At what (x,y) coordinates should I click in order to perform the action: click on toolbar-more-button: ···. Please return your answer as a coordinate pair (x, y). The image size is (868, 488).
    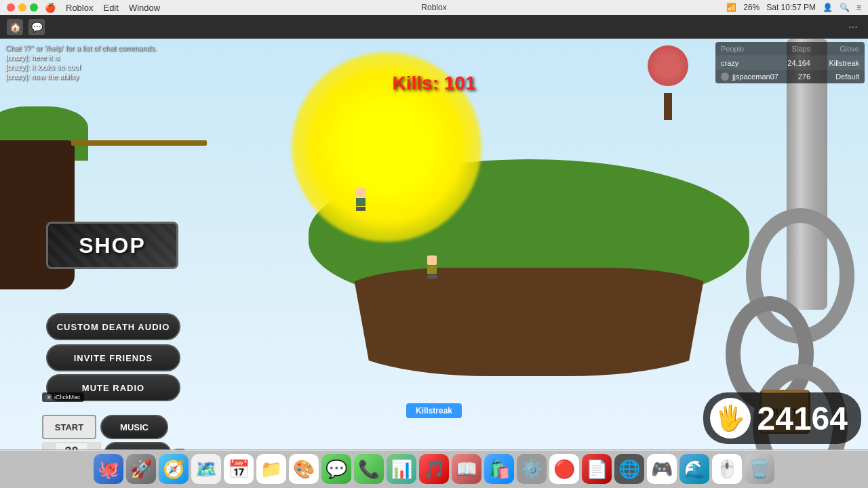
    Looking at the image, I should click on (853, 27).